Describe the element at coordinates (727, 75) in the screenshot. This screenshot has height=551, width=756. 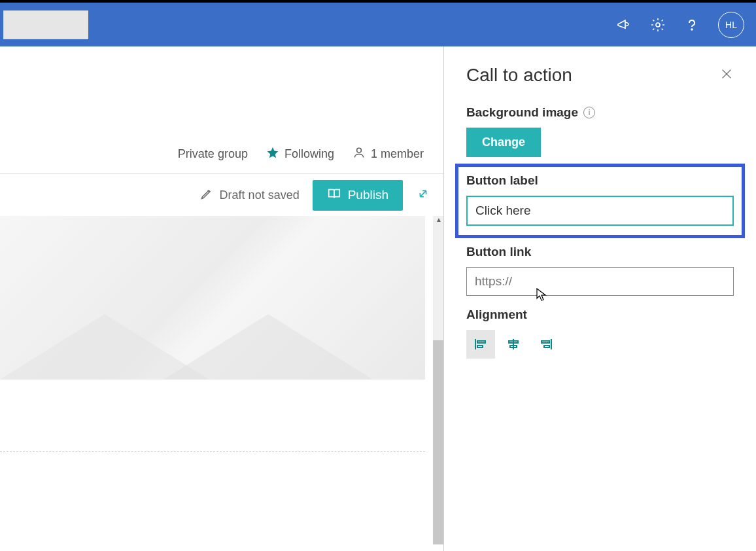
I see `close-icon` at that location.